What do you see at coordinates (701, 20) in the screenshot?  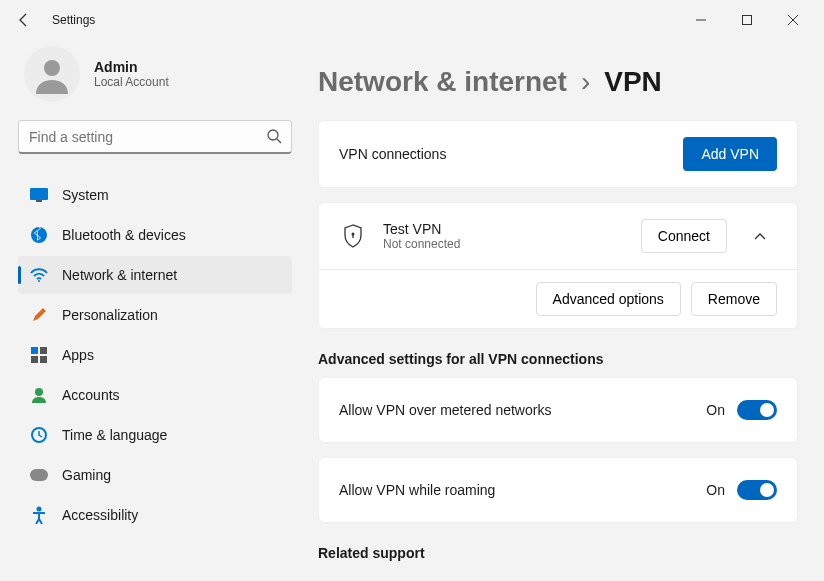 I see `minimize-button` at bounding box center [701, 20].